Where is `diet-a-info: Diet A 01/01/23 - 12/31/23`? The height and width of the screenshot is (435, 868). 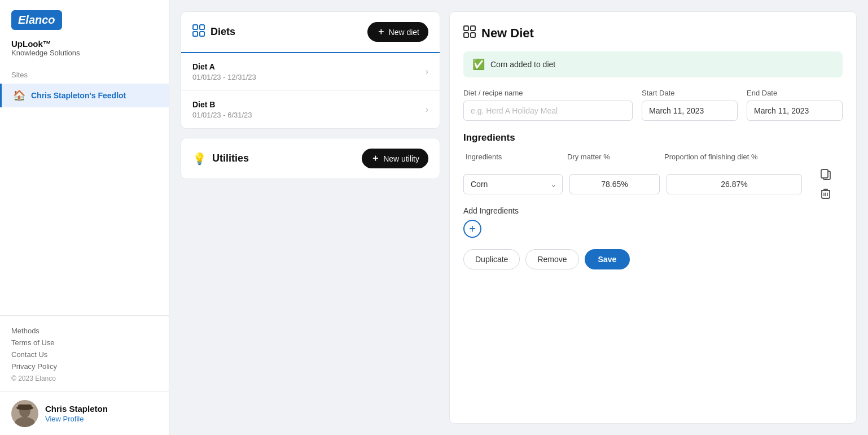
diet-a-info: Diet A 01/01/23 - 12/31/23 is located at coordinates (225, 72).